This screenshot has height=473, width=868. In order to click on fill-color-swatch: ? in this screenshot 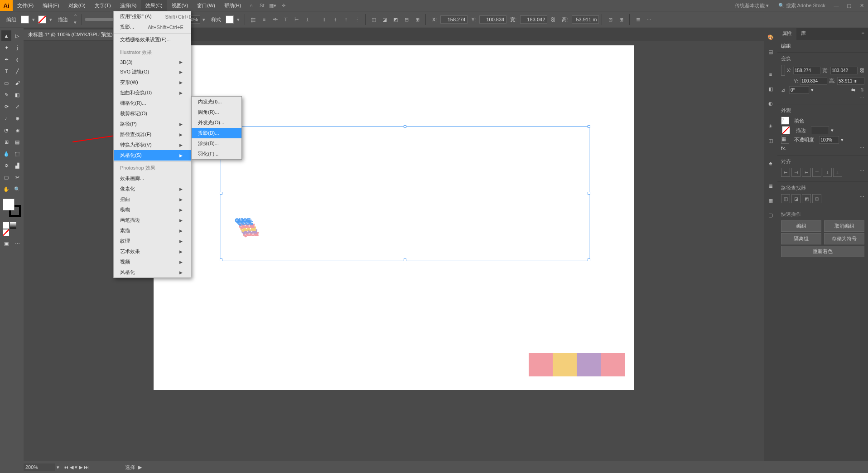, I will do `click(785, 121)`.